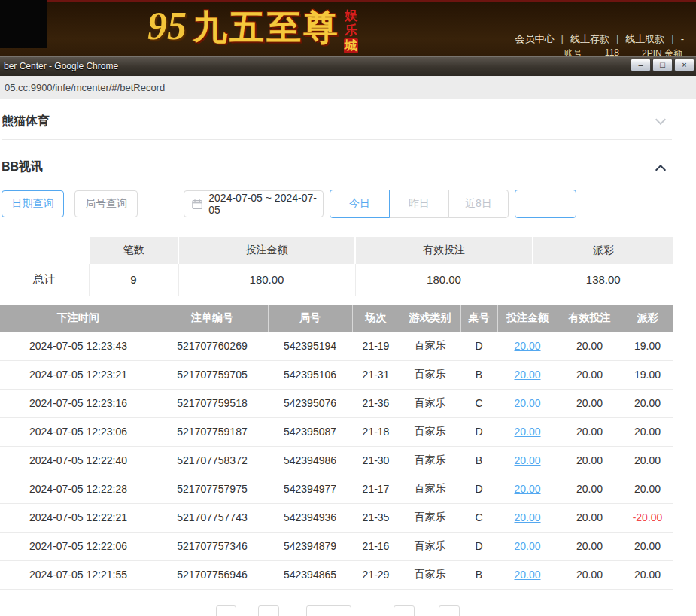 Image resolution: width=696 pixels, height=616 pixels. I want to click on window-controls: – □ ×, so click(662, 65).